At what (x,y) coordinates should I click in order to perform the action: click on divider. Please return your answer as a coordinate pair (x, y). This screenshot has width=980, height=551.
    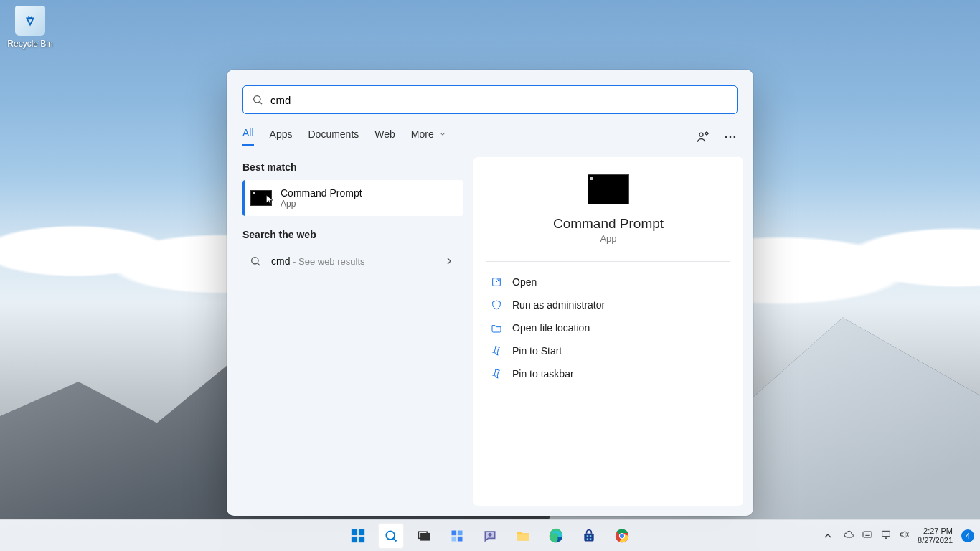
    Looking at the image, I should click on (608, 261).